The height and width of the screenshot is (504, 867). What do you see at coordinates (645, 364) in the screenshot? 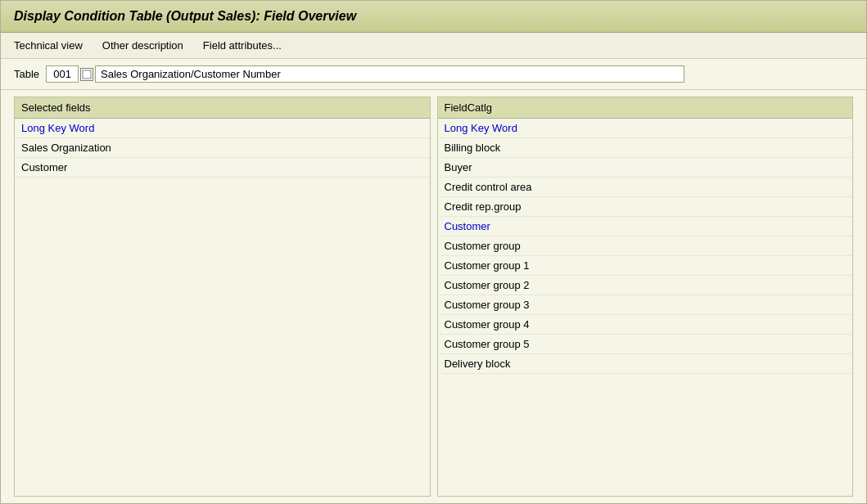
I see `list-item: Delivery block` at bounding box center [645, 364].